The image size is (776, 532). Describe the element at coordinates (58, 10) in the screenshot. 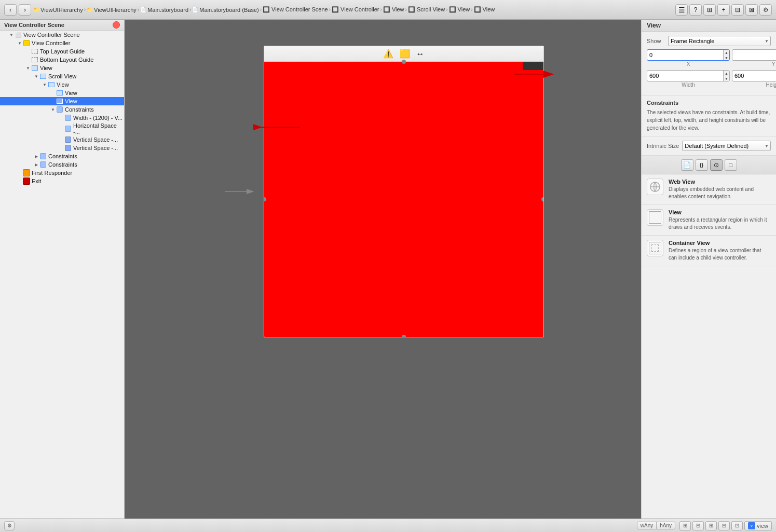

I see `breadcrumb-item-0: 📁 ViewUIHierarchy` at that location.